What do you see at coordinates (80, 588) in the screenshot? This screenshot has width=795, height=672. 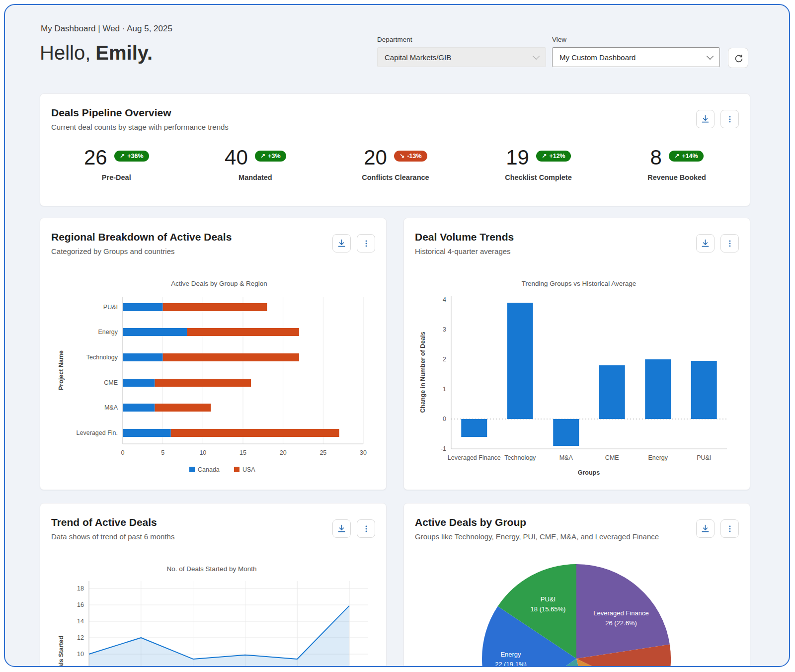 I see `svg-text: 18` at bounding box center [80, 588].